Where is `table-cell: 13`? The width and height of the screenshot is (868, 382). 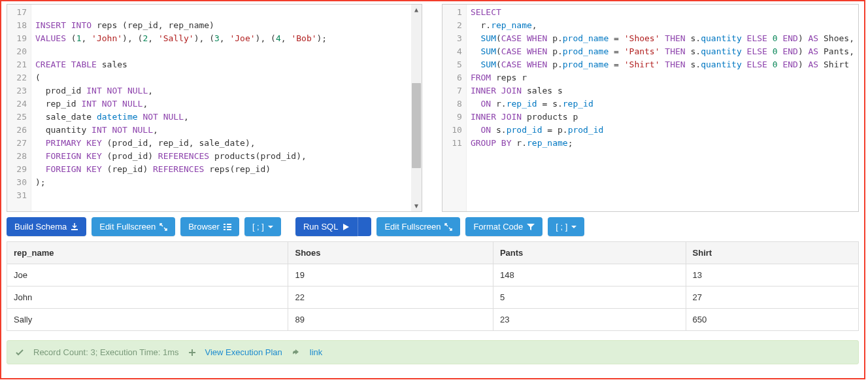 table-cell: 13 is located at coordinates (772, 275).